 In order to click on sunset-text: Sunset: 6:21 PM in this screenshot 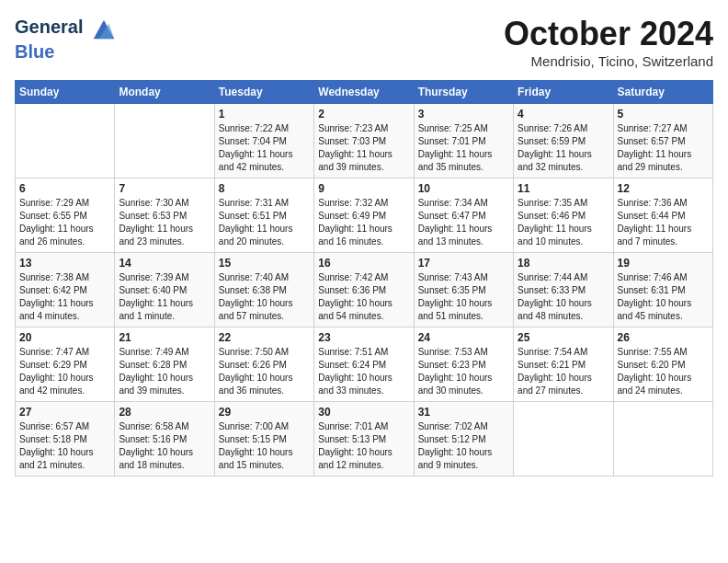, I will do `click(552, 364)`.